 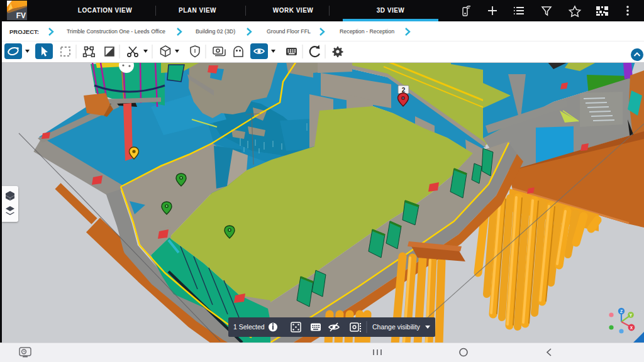 I want to click on svg-text: Z, so click(x=621, y=312).